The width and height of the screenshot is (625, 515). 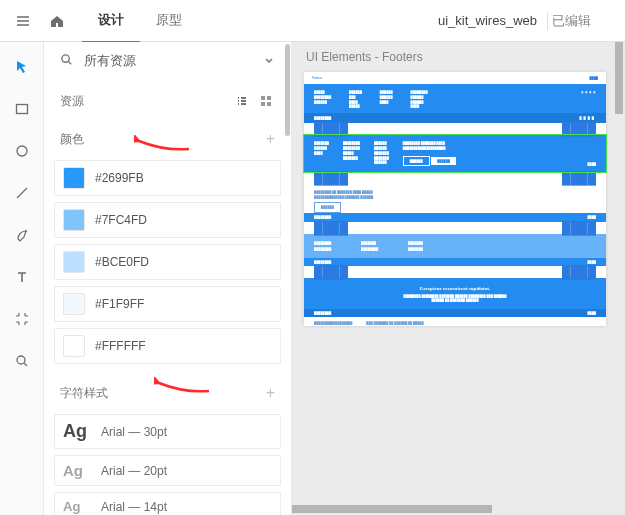 What do you see at coordinates (22, 277) in the screenshot?
I see `text-tool` at bounding box center [22, 277].